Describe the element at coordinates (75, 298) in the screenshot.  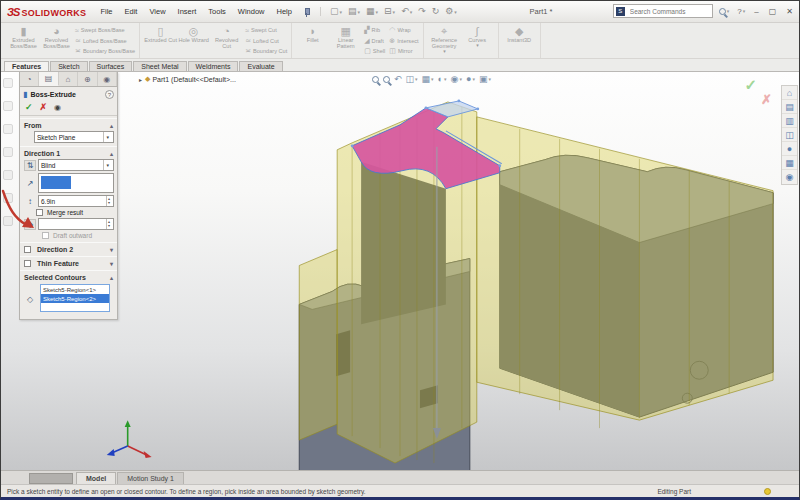
I see `contour-list-item: Sketch5-Region<2>` at that location.